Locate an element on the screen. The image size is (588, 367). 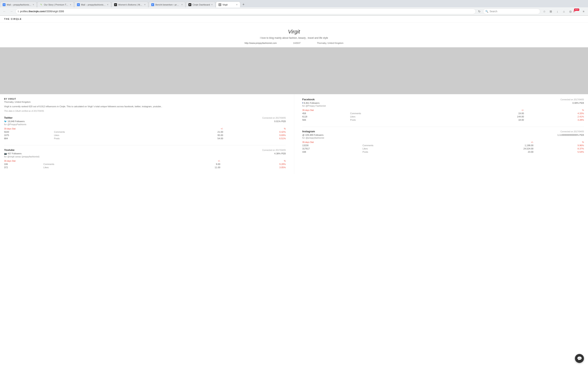
twitter-block: Twitter Connected on 2017/04/05 🐦 18,648… is located at coordinates (145, 128).